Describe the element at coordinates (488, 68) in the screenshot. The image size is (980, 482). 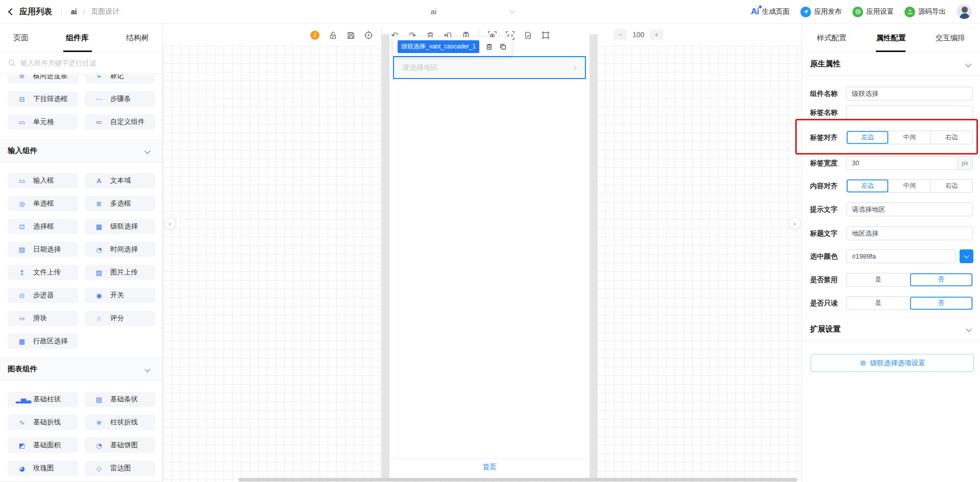
I see `cascader-placeholder: 请选择地区` at that location.